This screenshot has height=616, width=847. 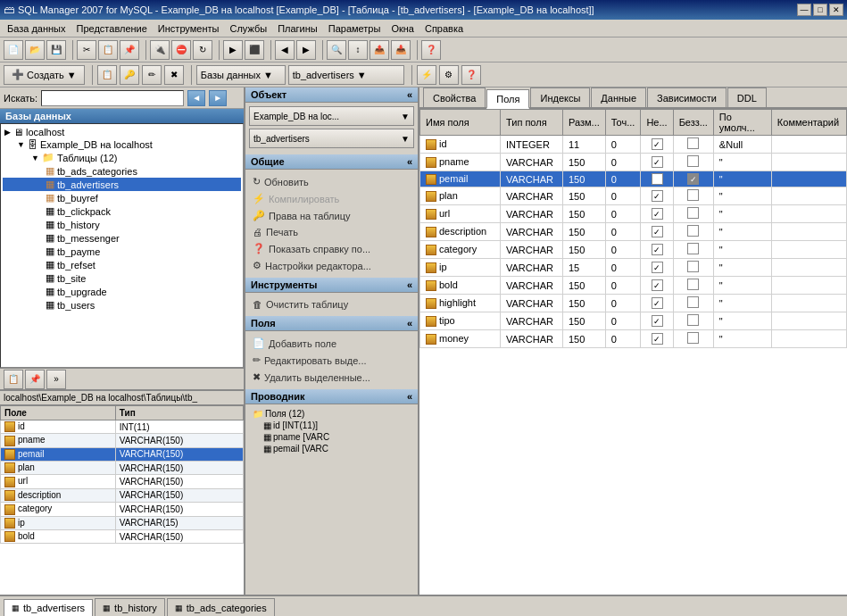 What do you see at coordinates (427, 75) in the screenshot?
I see `tb2-nav1: ⚡` at bounding box center [427, 75].